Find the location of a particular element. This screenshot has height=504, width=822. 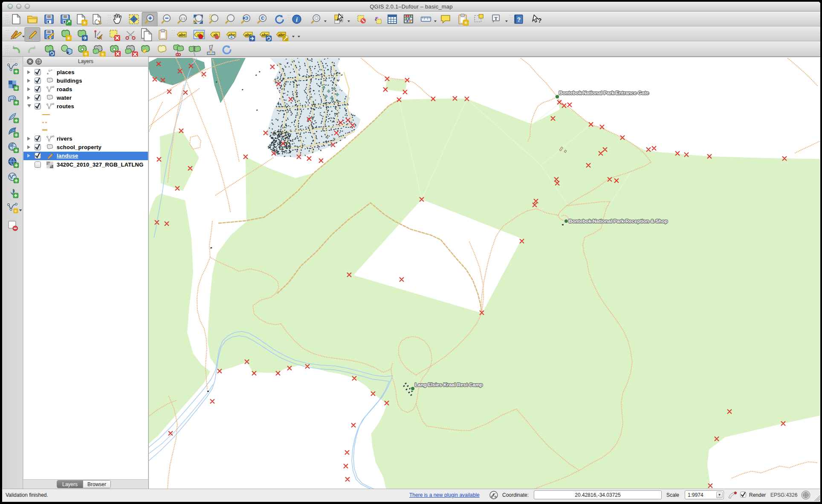

svg-text:Bontebok National Park Entranc: Bontebok National Park Entrance Gate is located at coordinates (604, 93).